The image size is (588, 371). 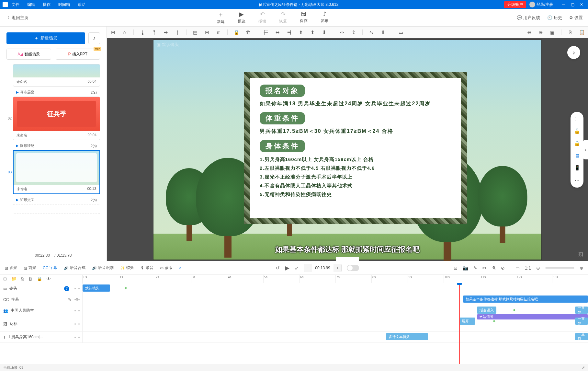 I want to click on align-down-icon: ⭳, so click(x=142, y=32).